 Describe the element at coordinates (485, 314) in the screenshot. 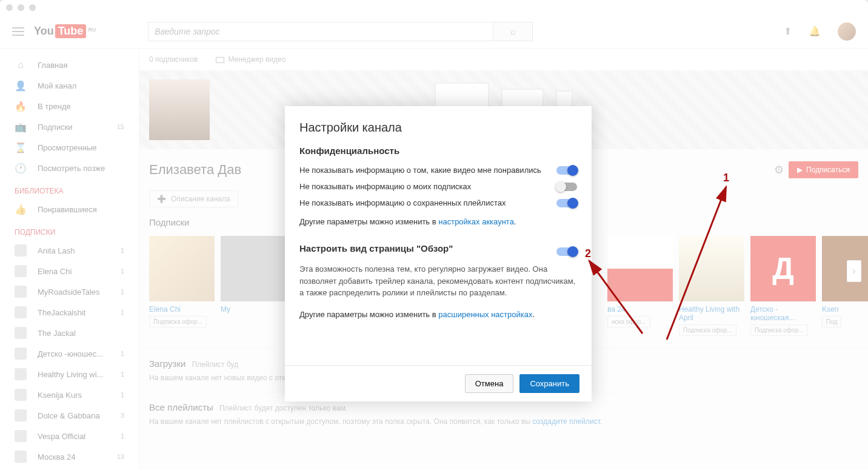

I see `advanced-settings-link: расширенных настройках` at that location.